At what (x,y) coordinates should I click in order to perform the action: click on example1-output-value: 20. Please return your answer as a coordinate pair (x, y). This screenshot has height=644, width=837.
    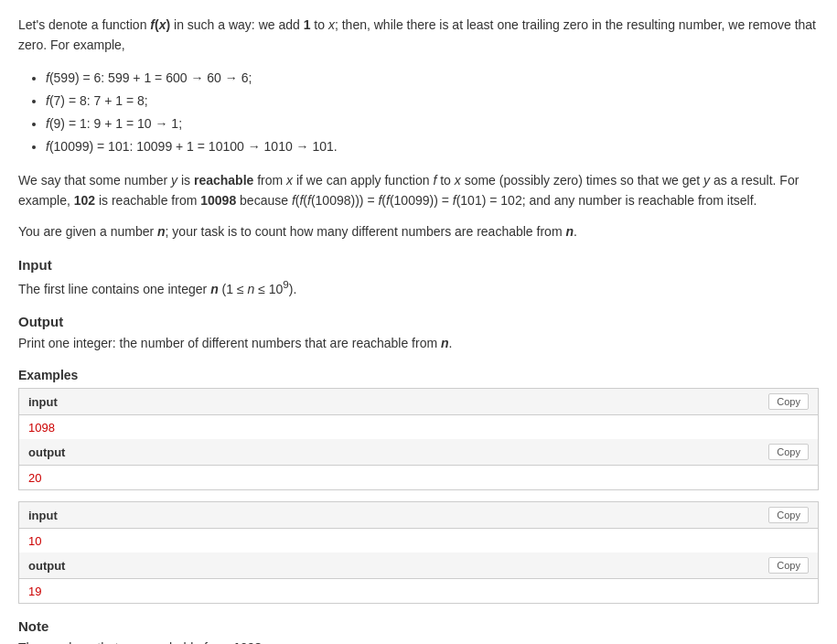
    Looking at the image, I should click on (35, 478).